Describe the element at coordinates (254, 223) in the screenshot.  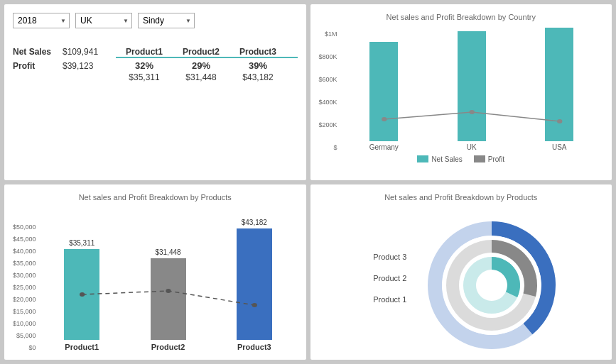
I see `product3-amount-label: $43,182` at that location.